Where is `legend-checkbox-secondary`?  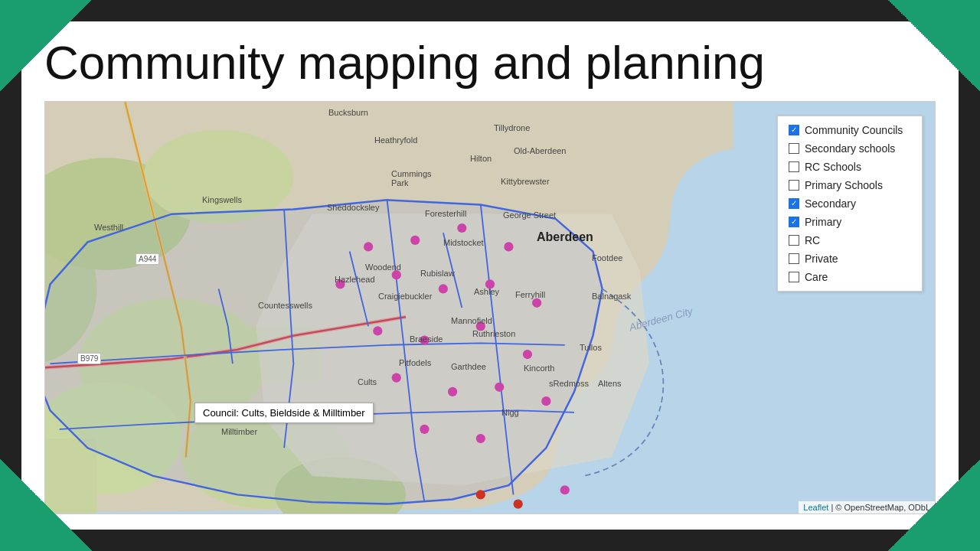
legend-checkbox-secondary is located at coordinates (794, 204).